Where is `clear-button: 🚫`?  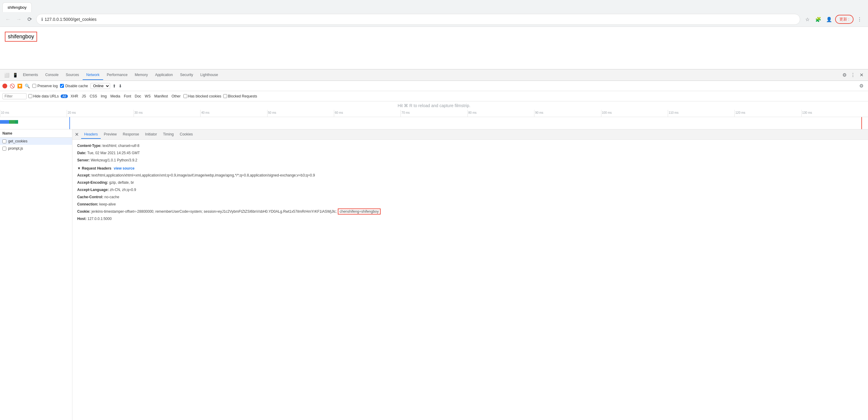 clear-button: 🚫 is located at coordinates (12, 86).